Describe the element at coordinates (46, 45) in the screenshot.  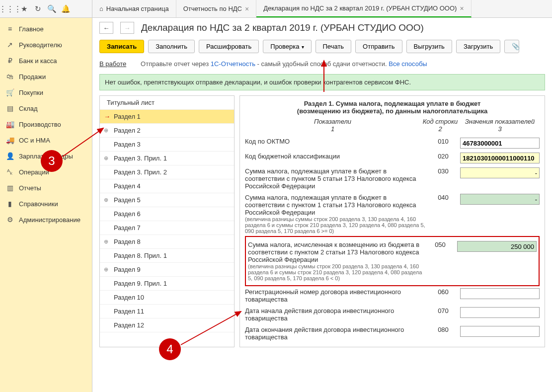
I see `sidebar-item: ↗Руководителю` at that location.